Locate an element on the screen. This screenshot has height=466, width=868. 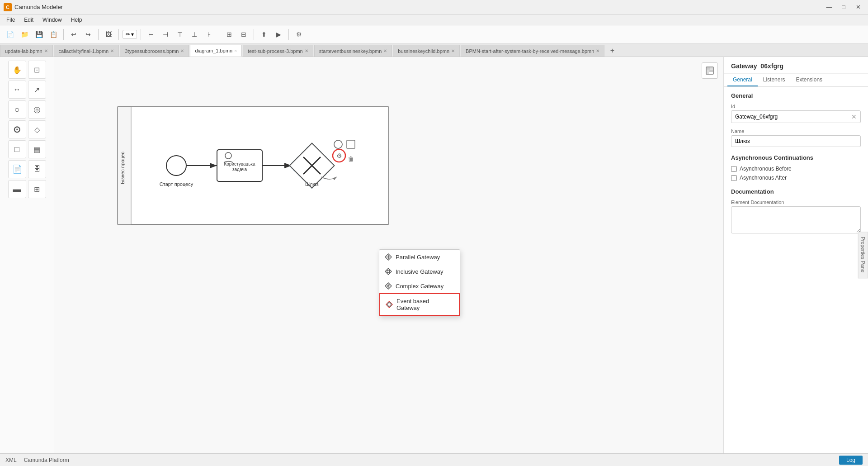
intermediate-event-tool: ⊙ is located at coordinates (17, 129).